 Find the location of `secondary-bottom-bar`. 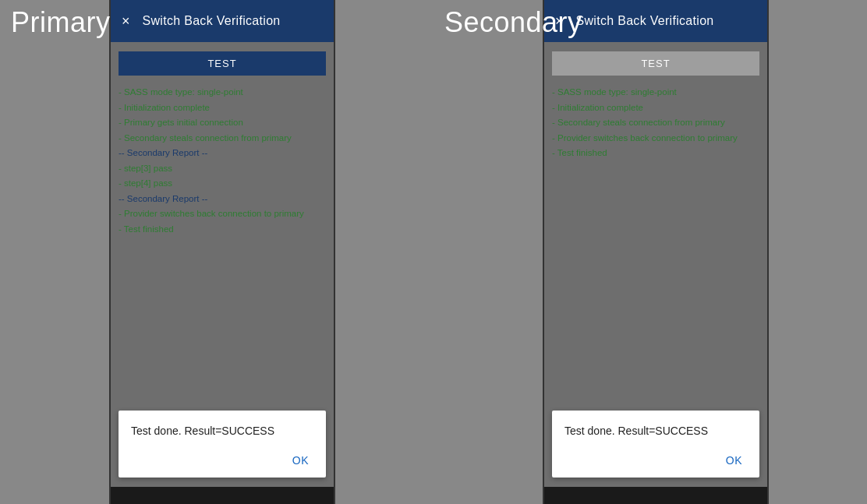

secondary-bottom-bar is located at coordinates (656, 495).